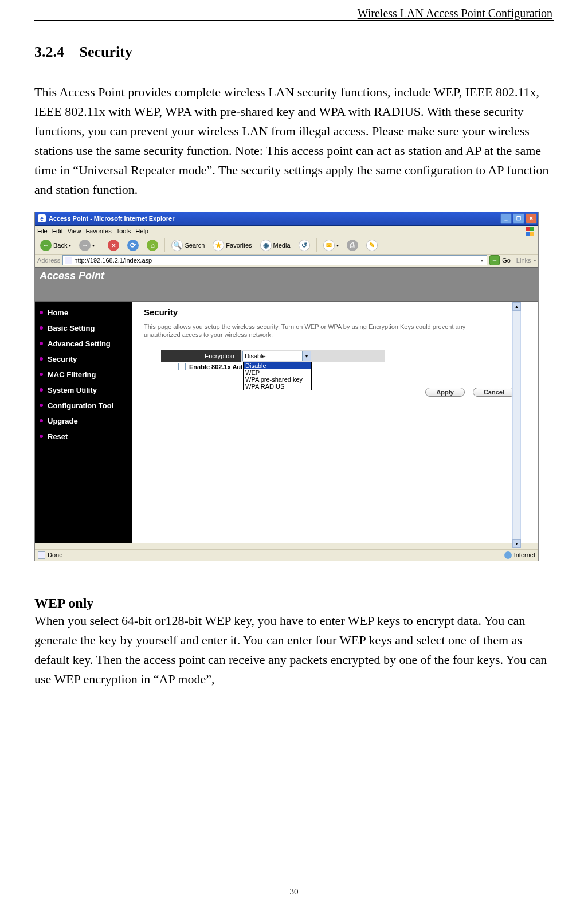  Describe the element at coordinates (124, 231) in the screenshot. I see `menu-tools: Tools` at that location.